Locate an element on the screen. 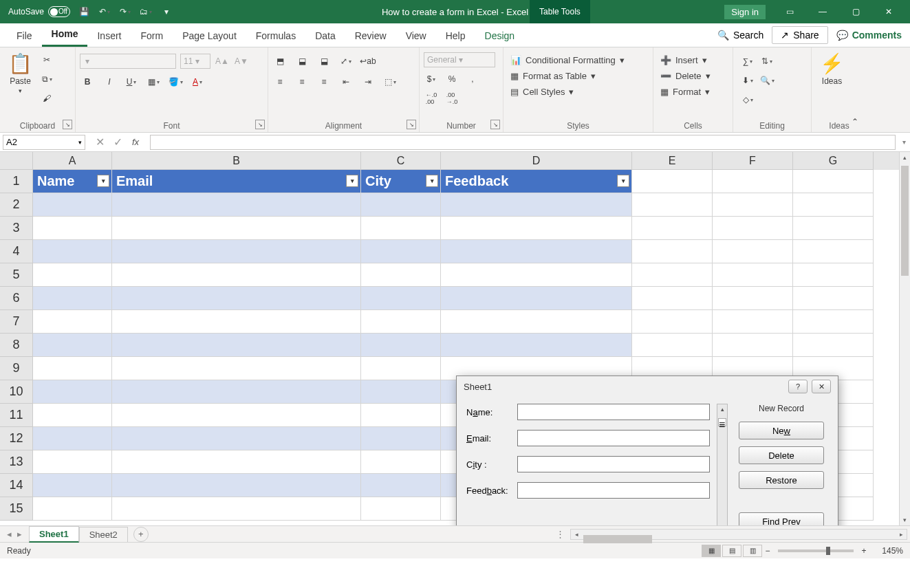  insert-cells-button: ➕Insert▾ is located at coordinates (684, 61).